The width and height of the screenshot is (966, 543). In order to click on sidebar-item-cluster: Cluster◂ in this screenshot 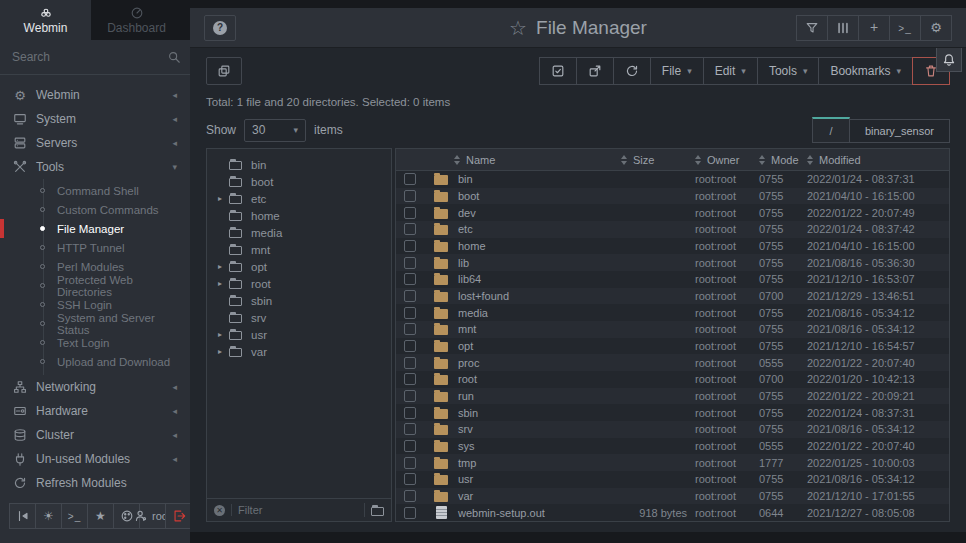, I will do `click(95, 435)`.